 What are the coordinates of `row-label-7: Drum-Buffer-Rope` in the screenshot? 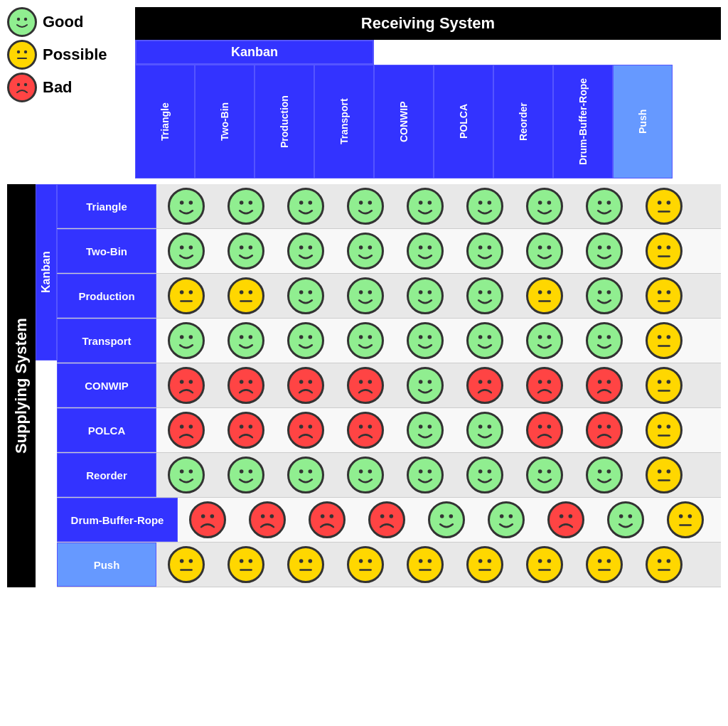 It's located at (117, 520).